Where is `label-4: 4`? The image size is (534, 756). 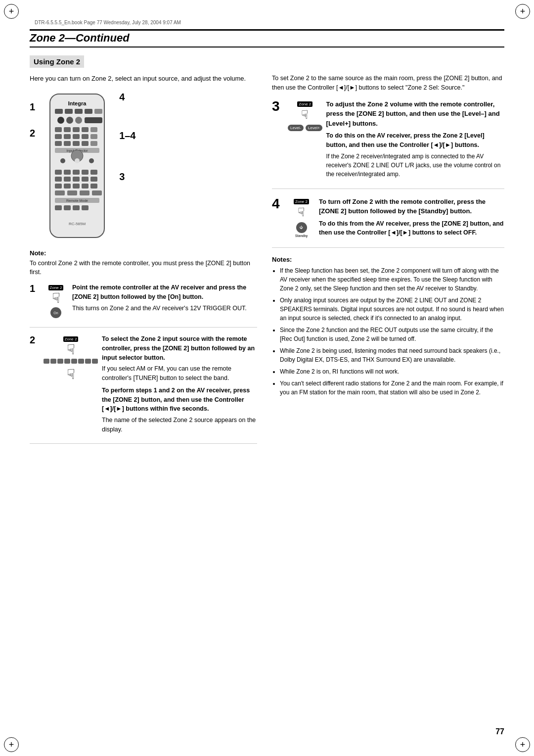 label-4: 4 is located at coordinates (128, 97).